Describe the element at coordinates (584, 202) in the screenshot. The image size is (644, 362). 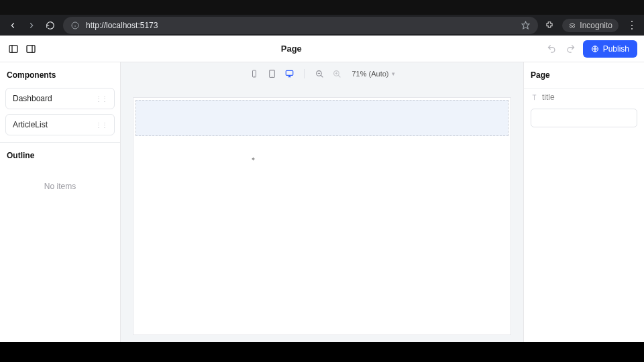
I see `right-panel: Page title` at that location.